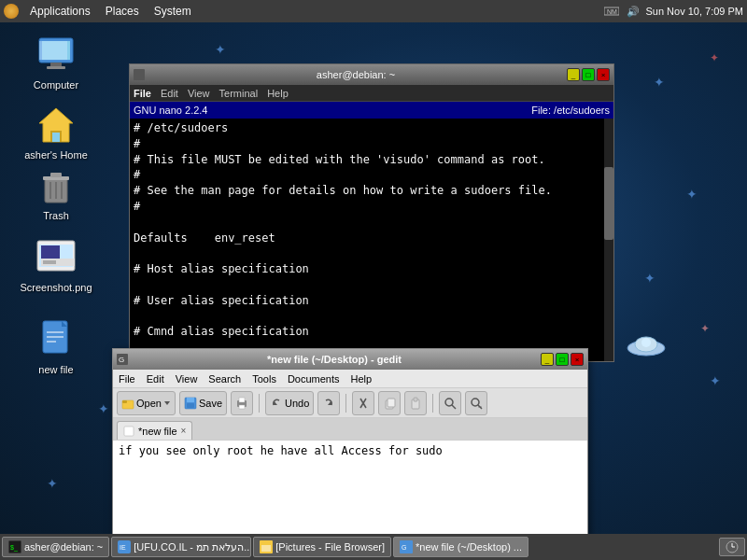 The image size is (747, 560). I want to click on applications-menu: Applications, so click(60, 11).